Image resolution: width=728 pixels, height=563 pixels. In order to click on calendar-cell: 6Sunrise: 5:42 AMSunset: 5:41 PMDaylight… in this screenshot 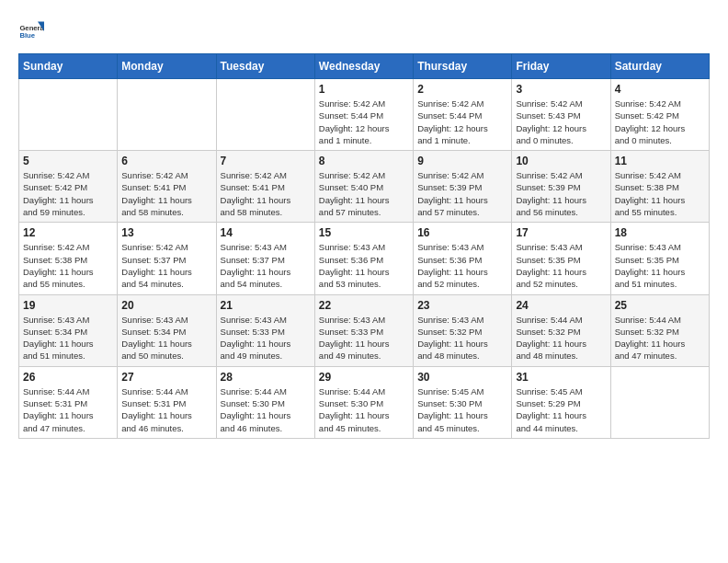, I will do `click(167, 187)`.